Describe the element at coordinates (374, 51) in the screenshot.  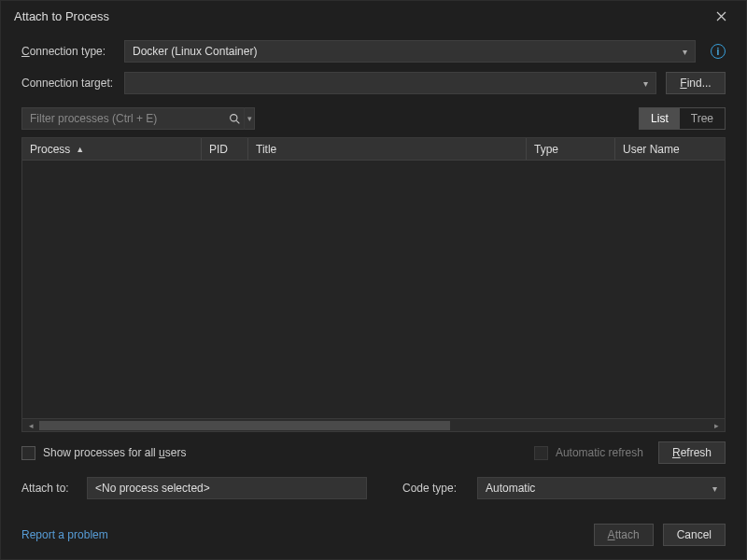
I see `connection-type-row: Connection type: Docker (Linux Container…` at that location.